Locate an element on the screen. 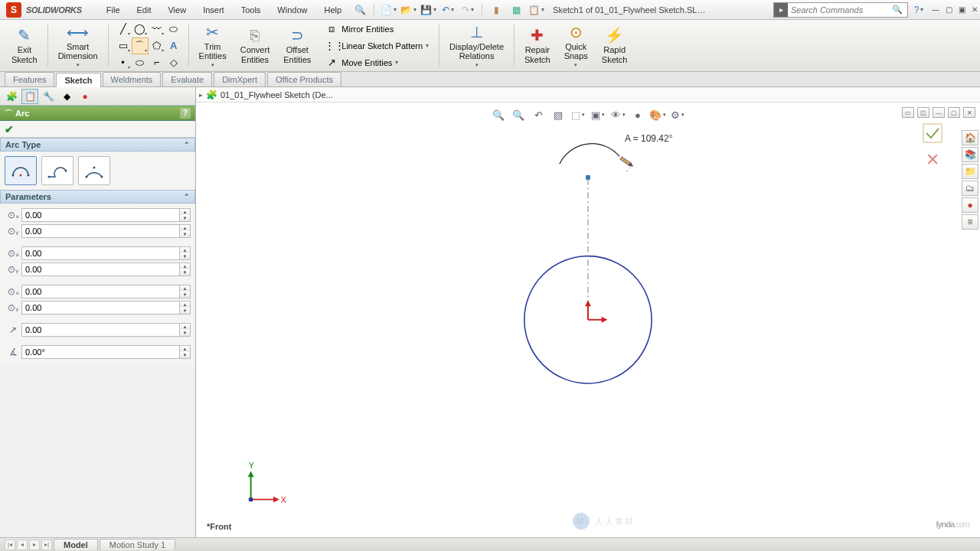  options-icon: 📋▾ is located at coordinates (536, 10).